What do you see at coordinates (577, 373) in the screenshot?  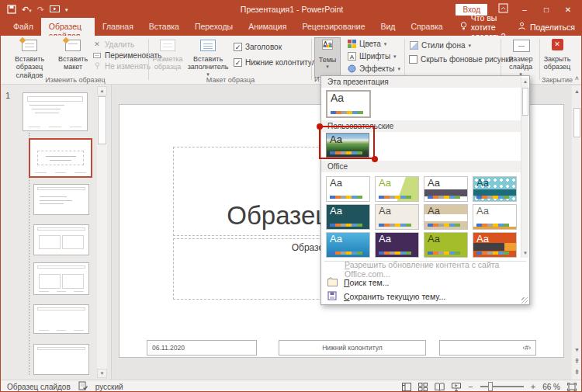 I see `next-slide-icon: ⇟` at bounding box center [577, 373].